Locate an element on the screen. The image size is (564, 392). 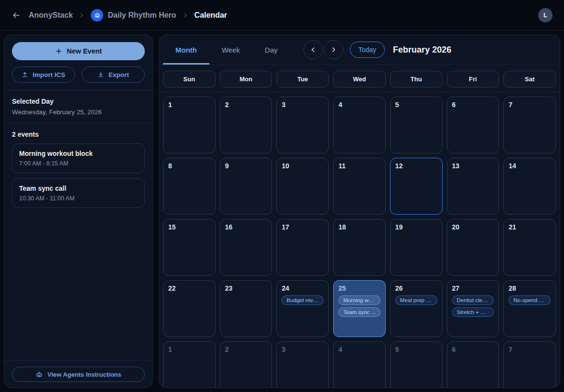
calendar-day-cell: 24Budget rev… is located at coordinates (303, 309).